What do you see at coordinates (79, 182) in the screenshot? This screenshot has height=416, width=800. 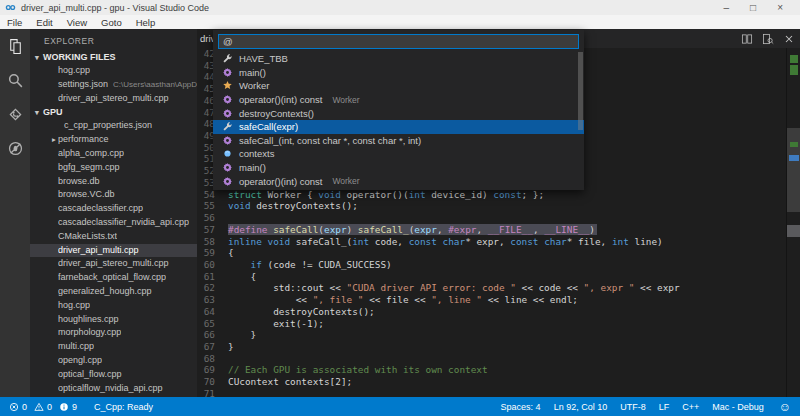 I see `file-label: browse.db` at bounding box center [79, 182].